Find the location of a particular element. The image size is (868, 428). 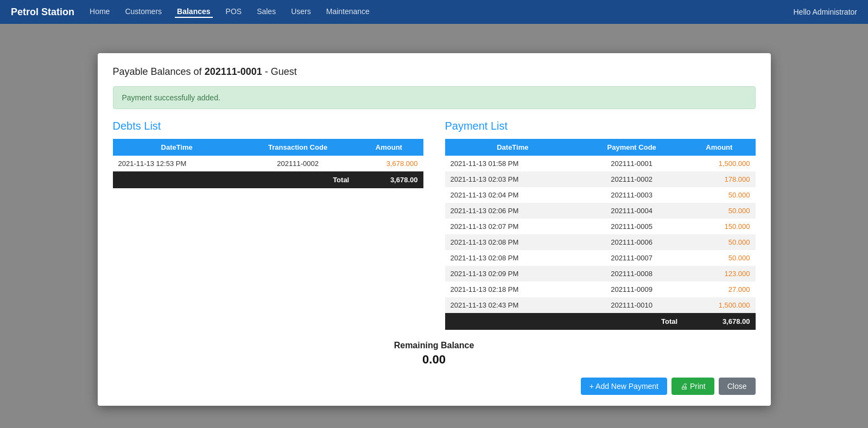

payment-total-label: Total is located at coordinates (565, 321).